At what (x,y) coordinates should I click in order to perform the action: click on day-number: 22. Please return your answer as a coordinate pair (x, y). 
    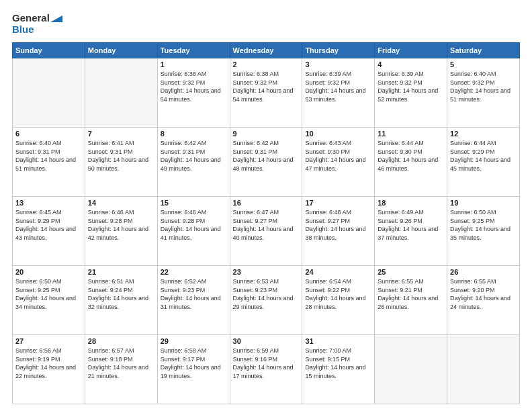
    Looking at the image, I should click on (193, 272).